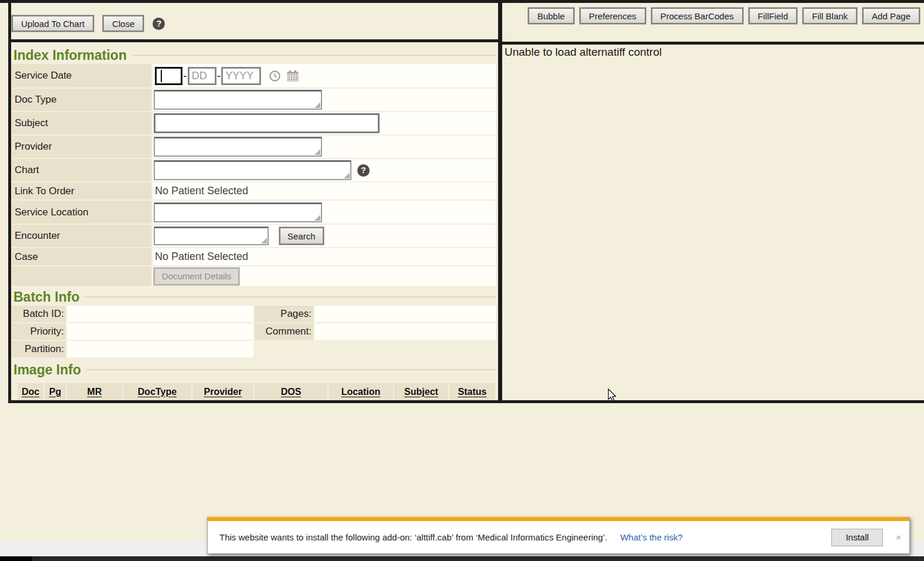 The width and height of the screenshot is (924, 561). What do you see at coordinates (94, 392) in the screenshot?
I see `column-header-mr: MR` at bounding box center [94, 392].